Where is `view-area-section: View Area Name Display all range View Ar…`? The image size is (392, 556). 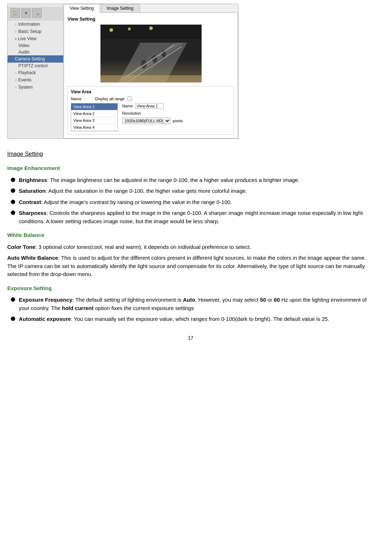
view-area-section: View Area Name Display all range View Ar… is located at coordinates (151, 110).